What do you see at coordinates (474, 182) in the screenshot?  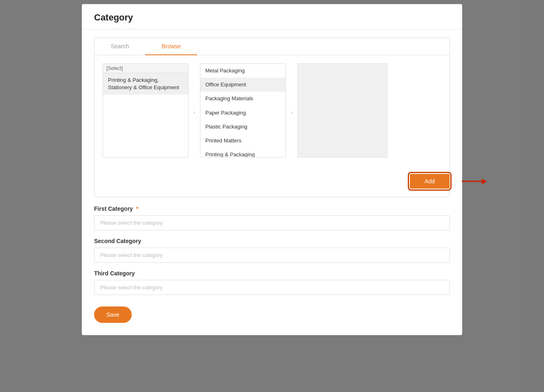 I see `add-arrow-indicator` at bounding box center [474, 182].